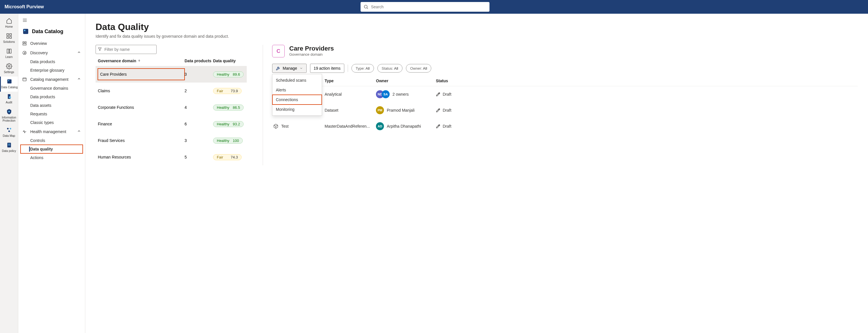 The image size is (868, 333). Describe the element at coordinates (297, 109) in the screenshot. I see `menu-monitoring: Monitoring` at that location.